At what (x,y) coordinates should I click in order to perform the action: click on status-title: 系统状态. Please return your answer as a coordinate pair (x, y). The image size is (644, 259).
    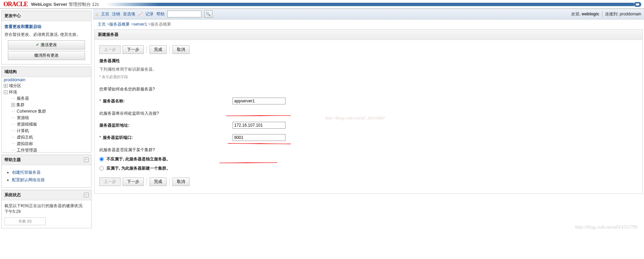
    Looking at the image, I should click on (13, 195).